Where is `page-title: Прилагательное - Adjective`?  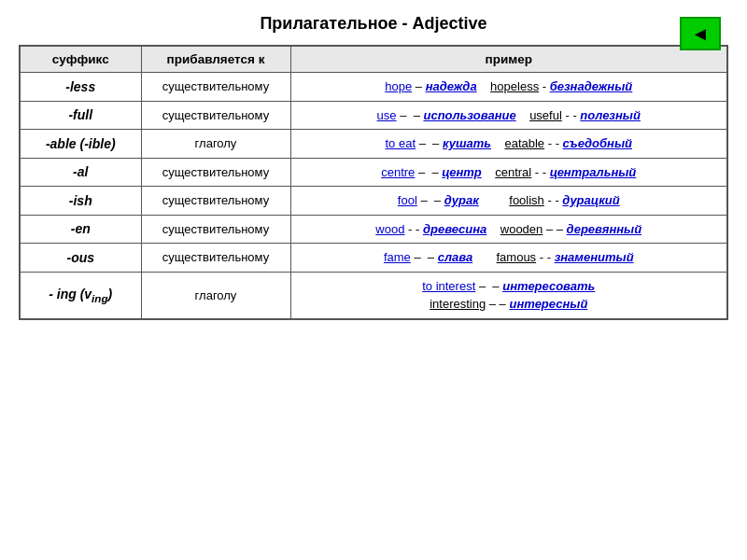 page-title: Прилагательное - Adjective is located at coordinates (374, 24).